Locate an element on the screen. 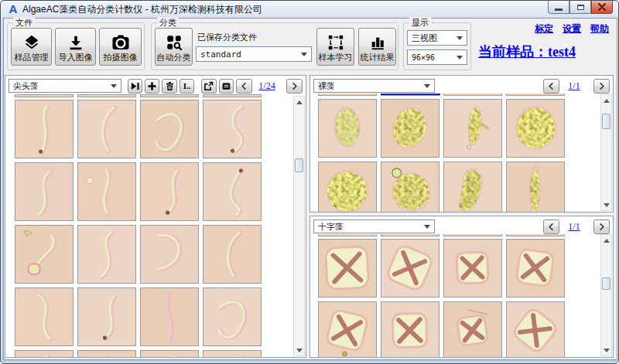  view-mode-select: 三视图 is located at coordinates (437, 38).